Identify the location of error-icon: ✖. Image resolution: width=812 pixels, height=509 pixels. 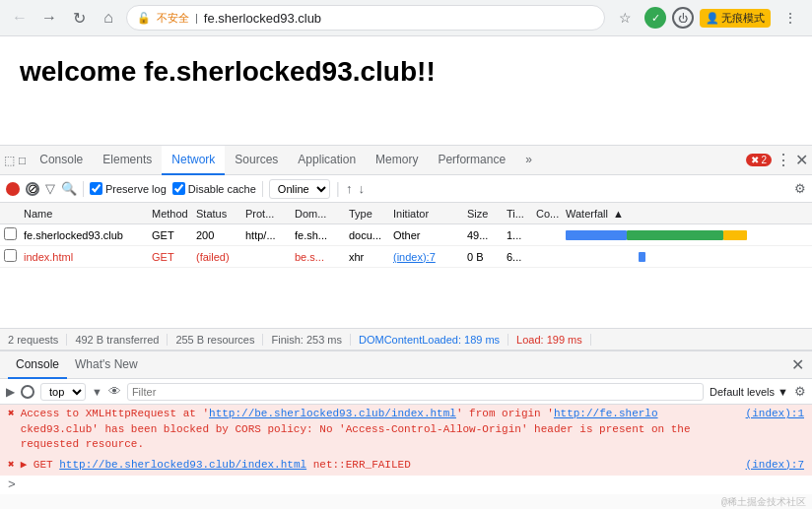
(12, 414).